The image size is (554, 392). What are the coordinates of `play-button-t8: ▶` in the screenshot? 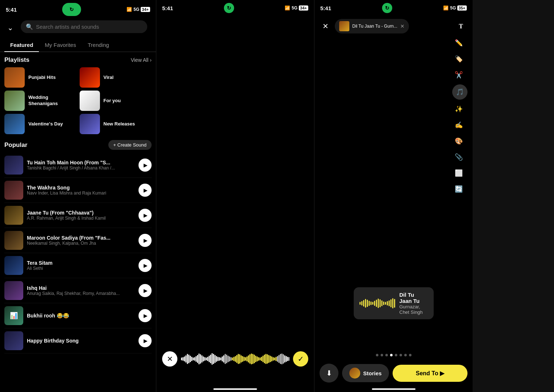 It's located at (145, 341).